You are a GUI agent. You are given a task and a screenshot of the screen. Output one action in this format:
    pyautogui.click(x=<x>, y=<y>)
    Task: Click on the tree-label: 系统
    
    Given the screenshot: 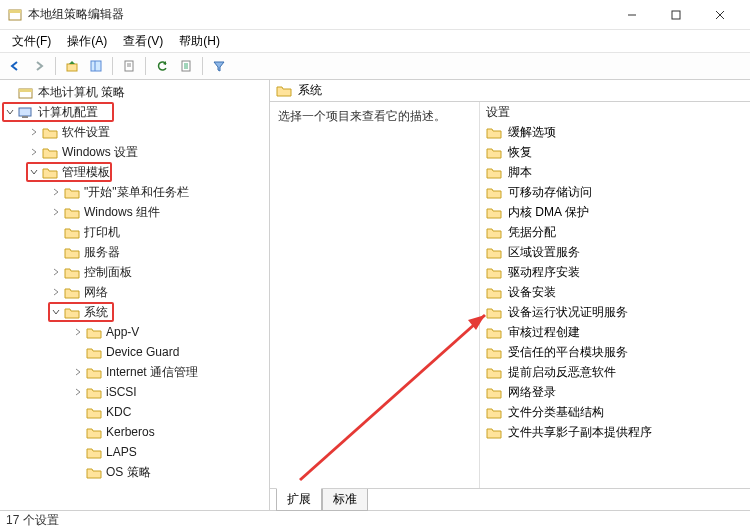 What is the action you would take?
    pyautogui.click(x=96, y=312)
    